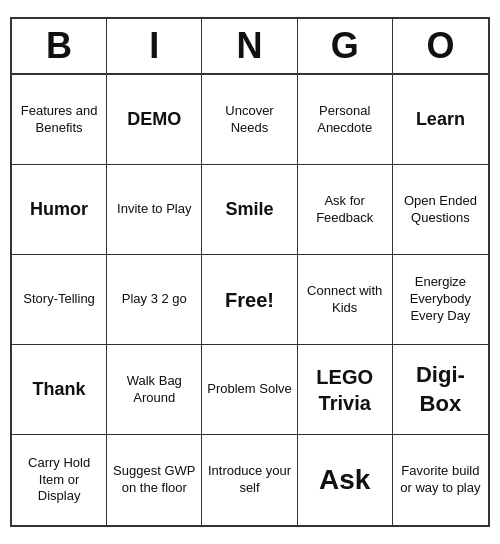 The height and width of the screenshot is (544, 500). Describe the element at coordinates (154, 46) in the screenshot. I see `bingo-letter-i: I` at that location.